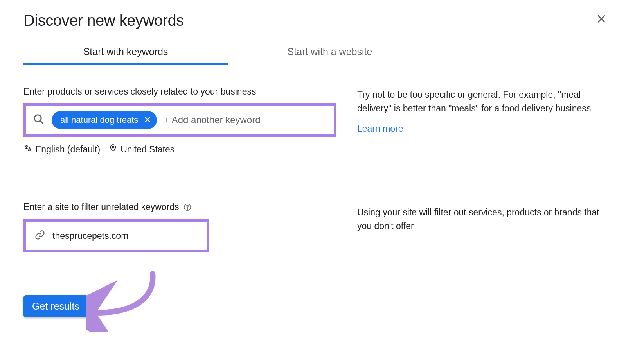  I want to click on link-icon, so click(40, 236).